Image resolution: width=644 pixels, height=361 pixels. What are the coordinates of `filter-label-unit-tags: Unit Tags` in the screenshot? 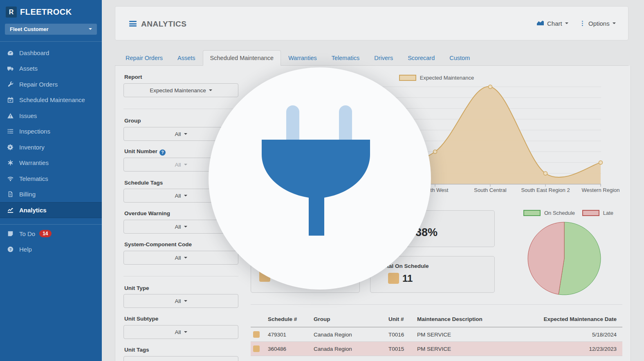 It's located at (137, 350).